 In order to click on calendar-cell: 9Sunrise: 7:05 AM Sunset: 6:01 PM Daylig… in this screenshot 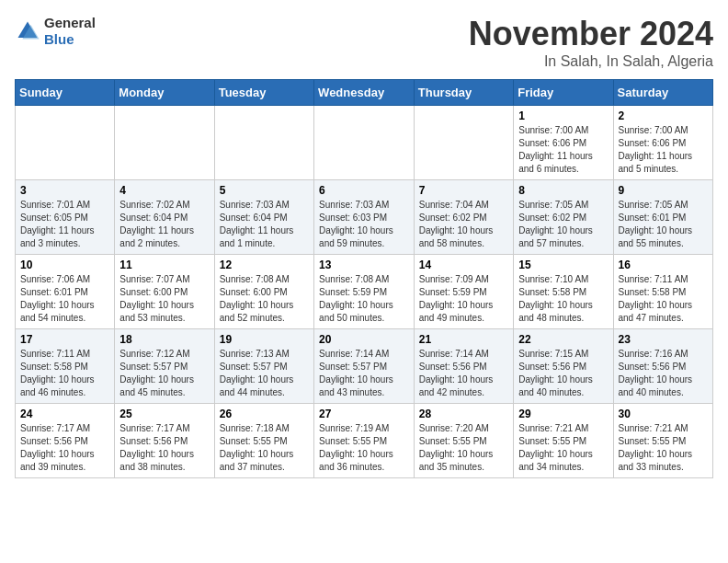, I will do `click(664, 217)`.